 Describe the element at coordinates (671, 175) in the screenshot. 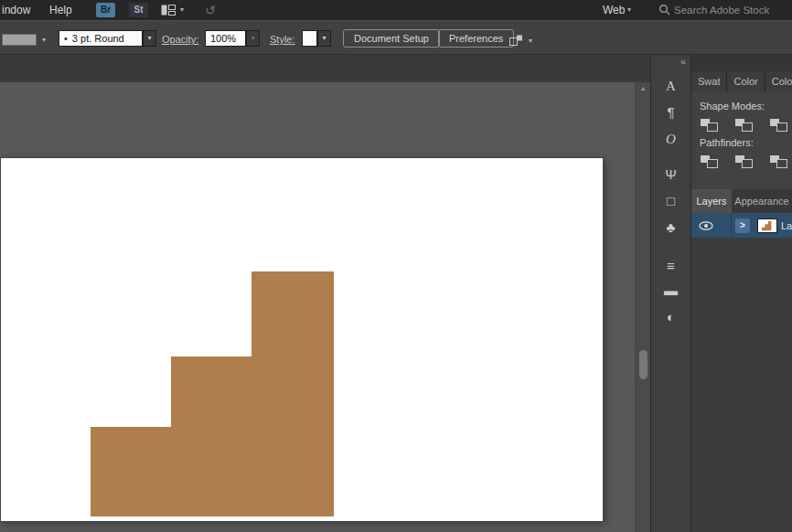

I see `glyphs-panel-icon: Ψ` at that location.